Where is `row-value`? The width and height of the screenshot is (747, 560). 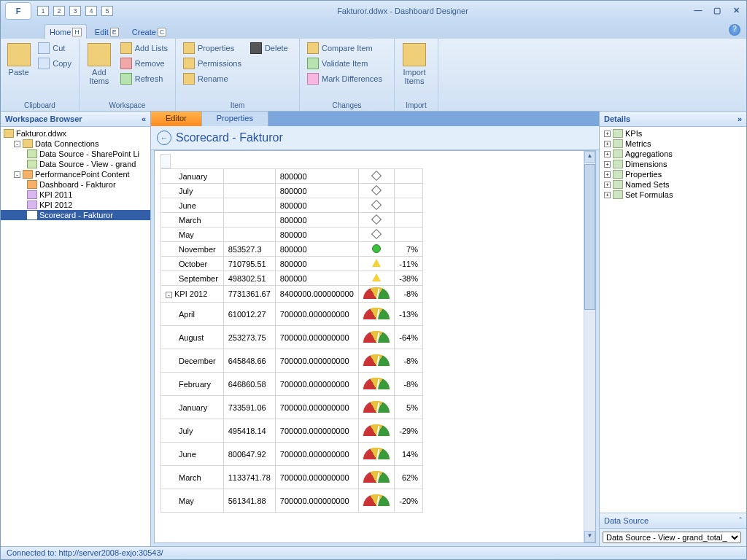 row-value is located at coordinates (249, 176).